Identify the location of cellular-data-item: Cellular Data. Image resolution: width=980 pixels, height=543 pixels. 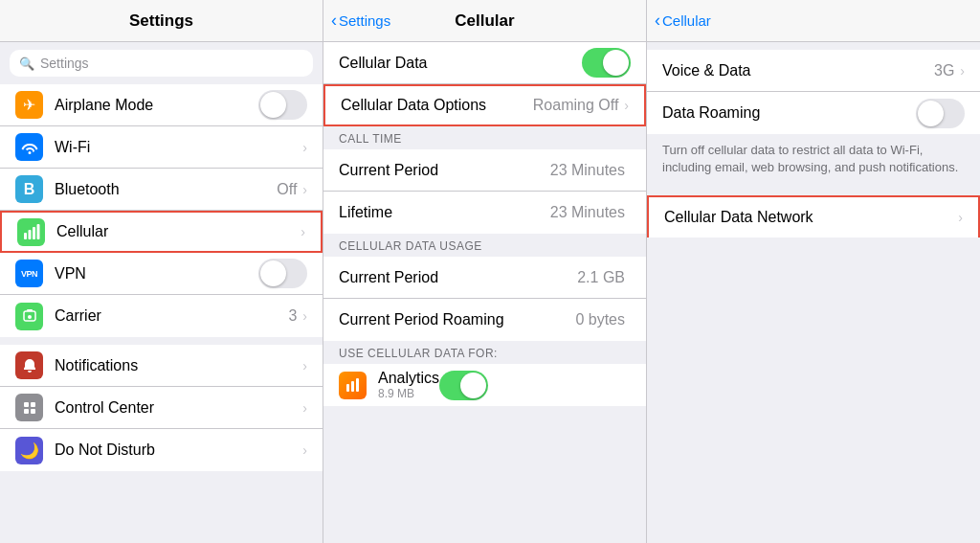
(484, 63).